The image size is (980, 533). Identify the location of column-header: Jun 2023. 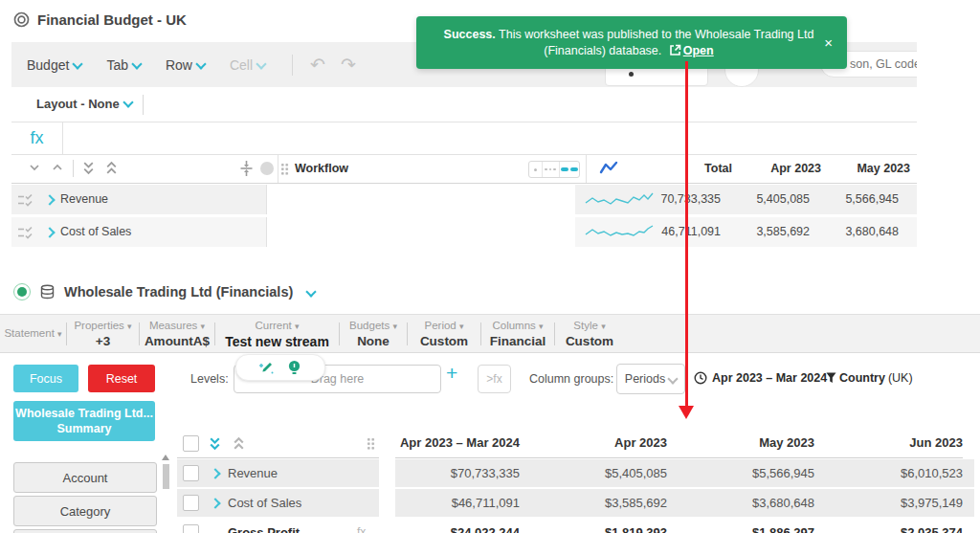
(888, 442).